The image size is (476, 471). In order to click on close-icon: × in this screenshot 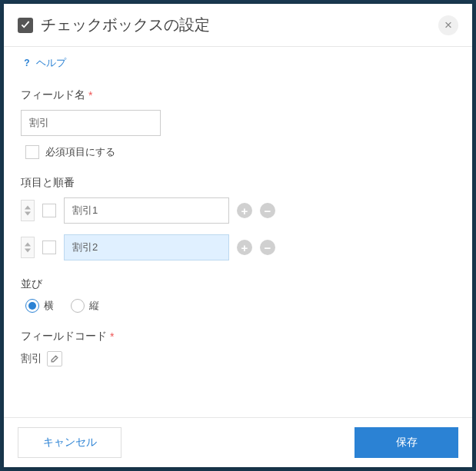, I will do `click(448, 25)`.